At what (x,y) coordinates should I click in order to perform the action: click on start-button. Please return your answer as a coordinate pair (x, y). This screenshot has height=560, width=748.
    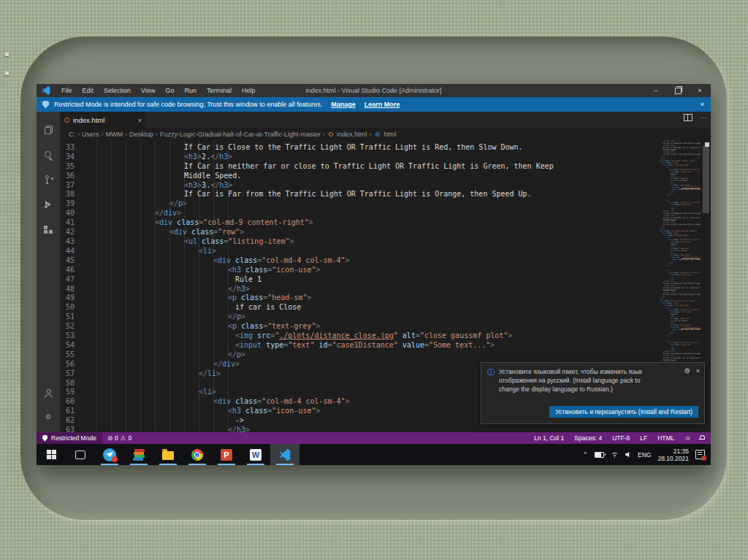
    Looking at the image, I should click on (51, 454).